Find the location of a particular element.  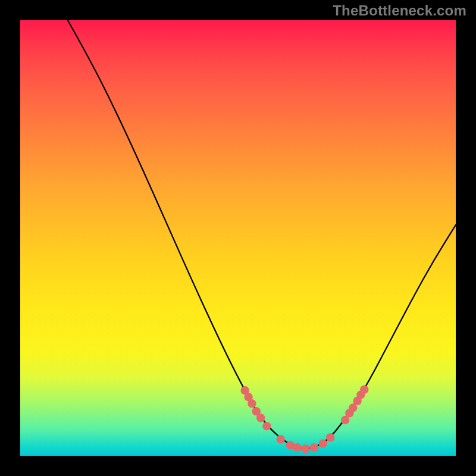

watermark-text: TheBottleneck.com is located at coordinates (400, 11).